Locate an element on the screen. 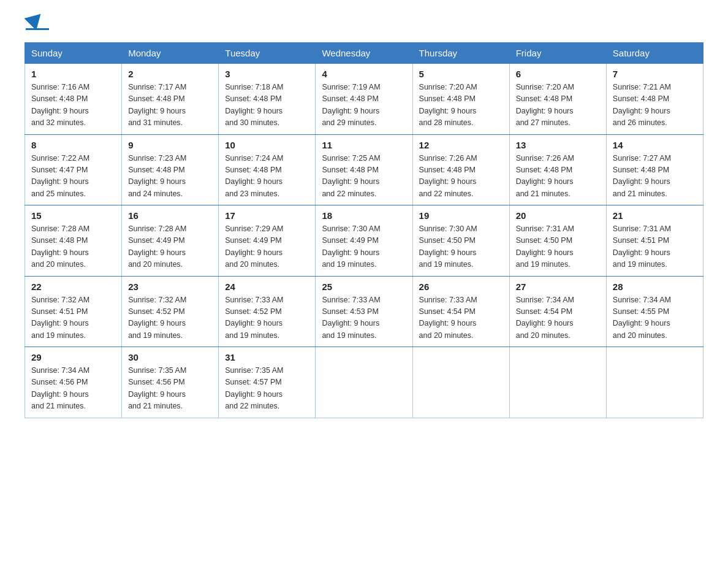  calendar-cell: 26 Sunrise: 7:33 AMSunset: 4:54 PMDaylig… is located at coordinates (461, 312).